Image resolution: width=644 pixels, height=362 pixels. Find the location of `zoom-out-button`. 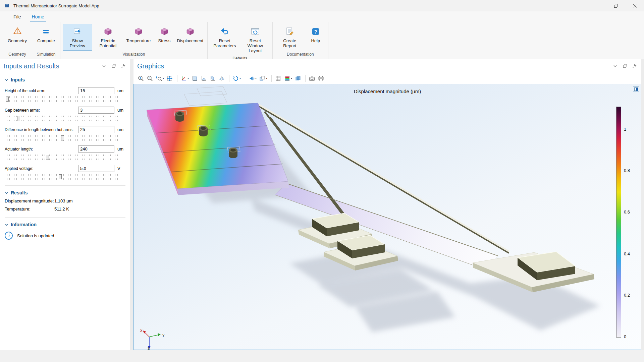

zoom-out-button is located at coordinates (150, 78).